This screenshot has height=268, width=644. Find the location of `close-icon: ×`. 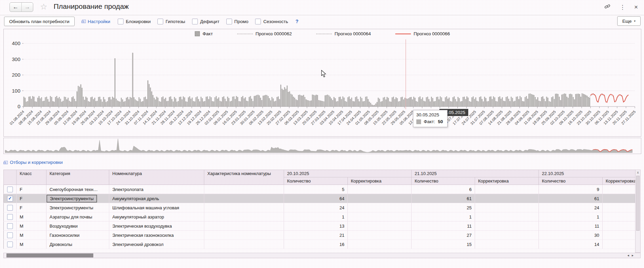

close-icon: × is located at coordinates (636, 7).